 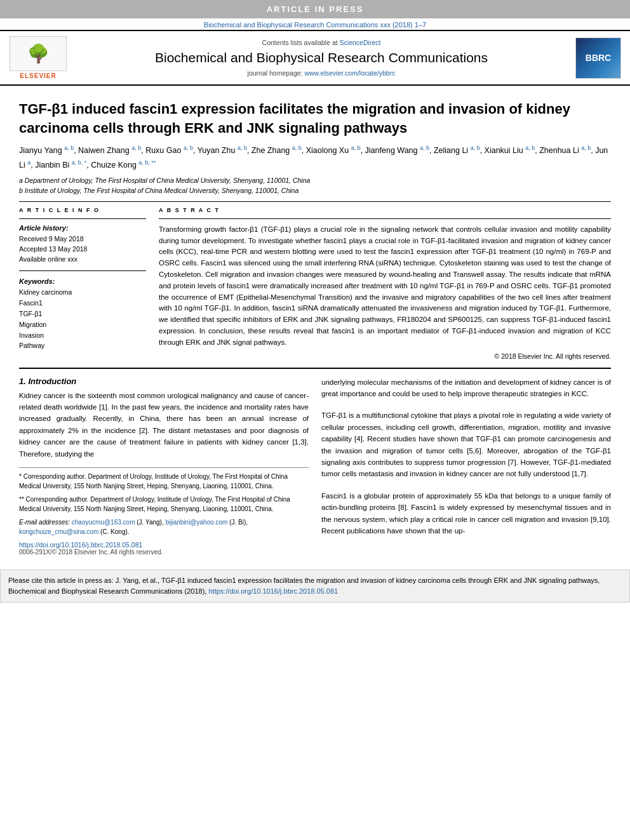 What do you see at coordinates (466, 389) in the screenshot?
I see `intro-right-text: underlying molecular mechanisms of the i…` at bounding box center [466, 389].